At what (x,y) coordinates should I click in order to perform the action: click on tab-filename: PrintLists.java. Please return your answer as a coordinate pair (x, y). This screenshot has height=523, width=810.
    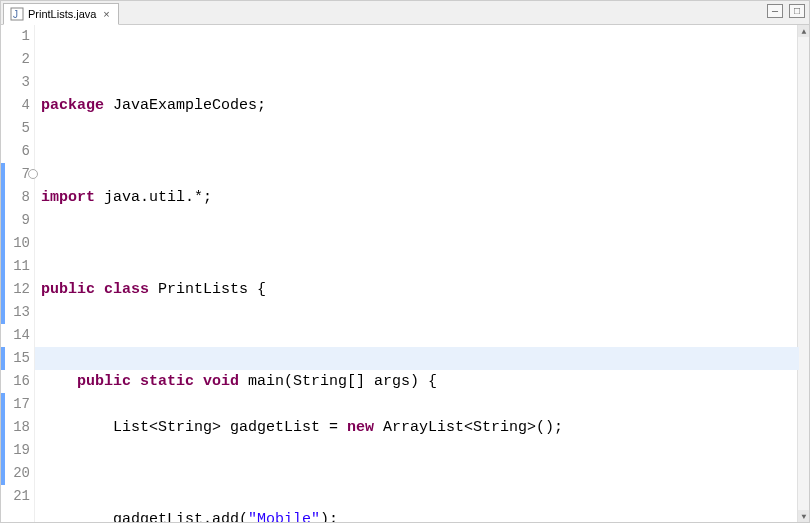
    Looking at the image, I should click on (62, 14).